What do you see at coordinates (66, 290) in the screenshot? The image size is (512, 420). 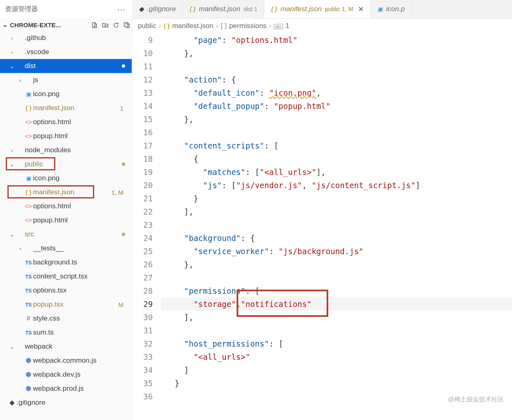 I see `file-options.tsx: TSoptions.tsx` at bounding box center [66, 290].